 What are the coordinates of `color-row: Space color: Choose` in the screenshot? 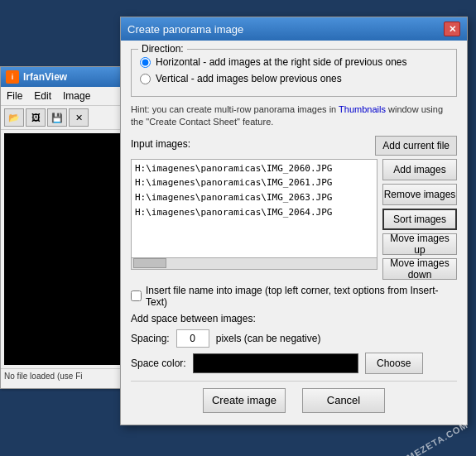 It's located at (294, 363).